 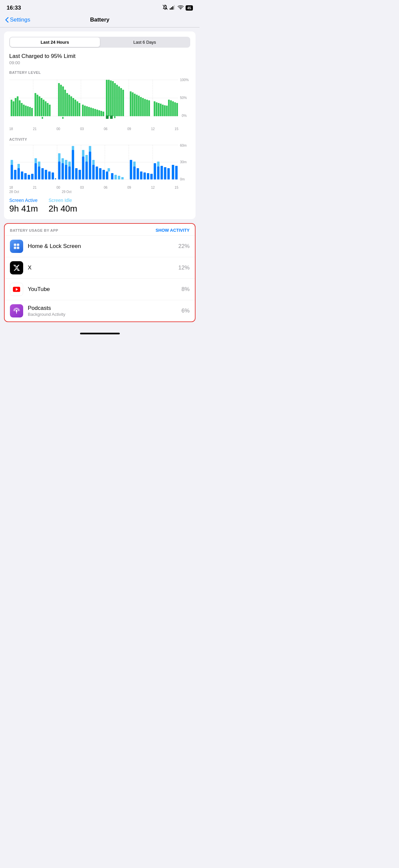 What do you see at coordinates (172, 230) in the screenshot?
I see `show-activity-button: SHOW ACTIVITY` at bounding box center [172, 230].